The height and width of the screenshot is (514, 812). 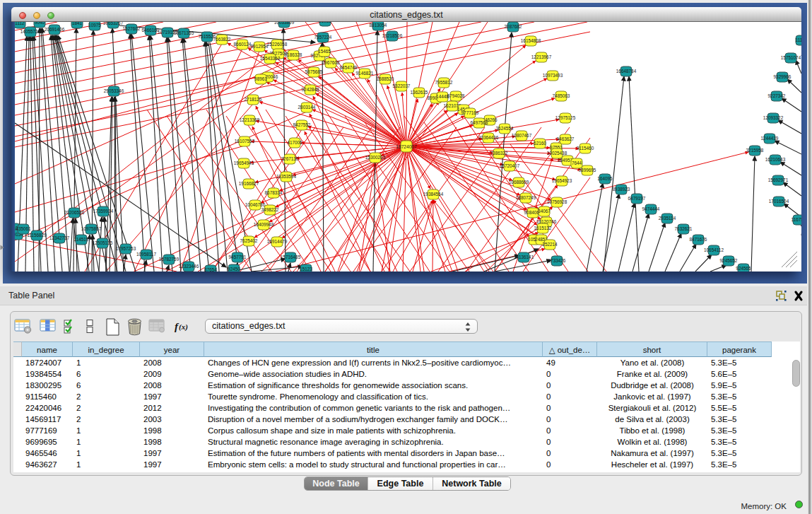 I want to click on svg-text: 16154808, so click(x=531, y=41).